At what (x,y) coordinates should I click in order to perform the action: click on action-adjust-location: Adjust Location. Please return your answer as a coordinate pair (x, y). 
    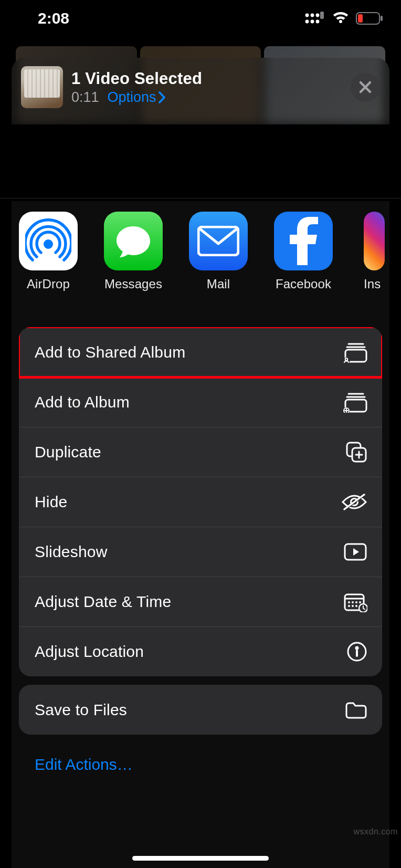
    Looking at the image, I should click on (201, 651).